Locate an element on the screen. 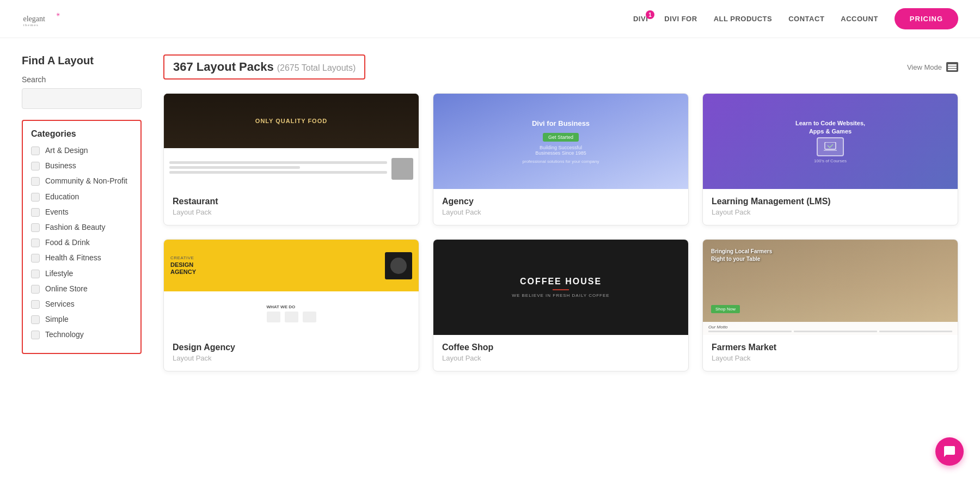 This screenshot has width=980, height=482. restaurant-text is located at coordinates (278, 169).